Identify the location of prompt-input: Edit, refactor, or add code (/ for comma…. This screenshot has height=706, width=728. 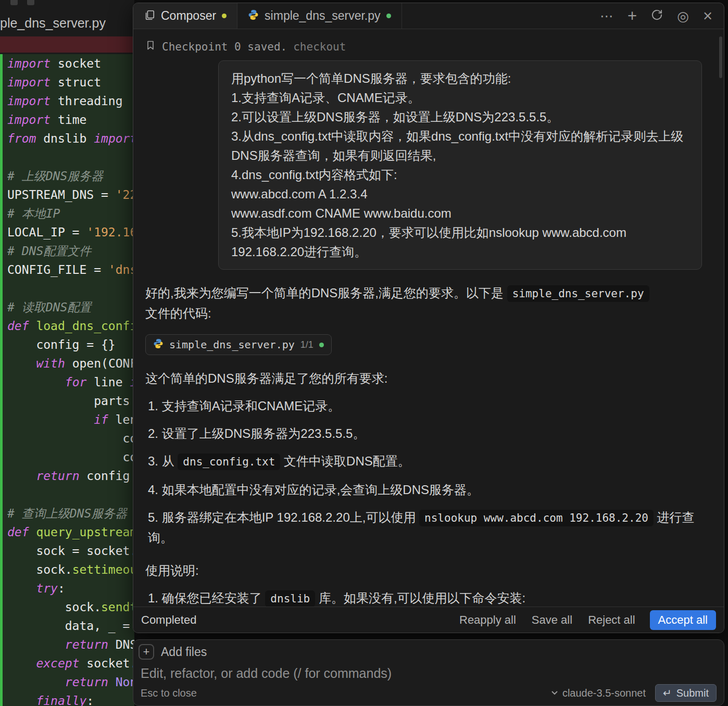
(266, 674).